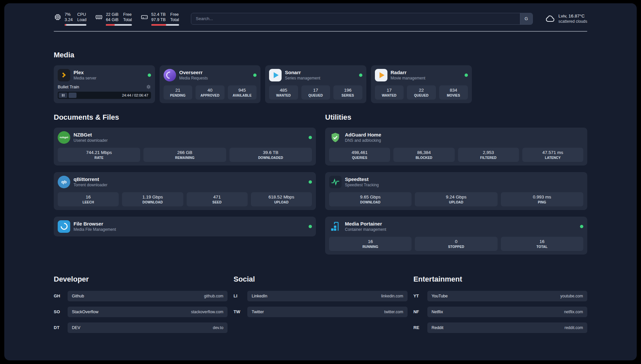 Image resolution: width=641 pixels, height=364 pixels. What do you see at coordinates (394, 312) in the screenshot?
I see `bookmark-url: twitter.com` at bounding box center [394, 312].